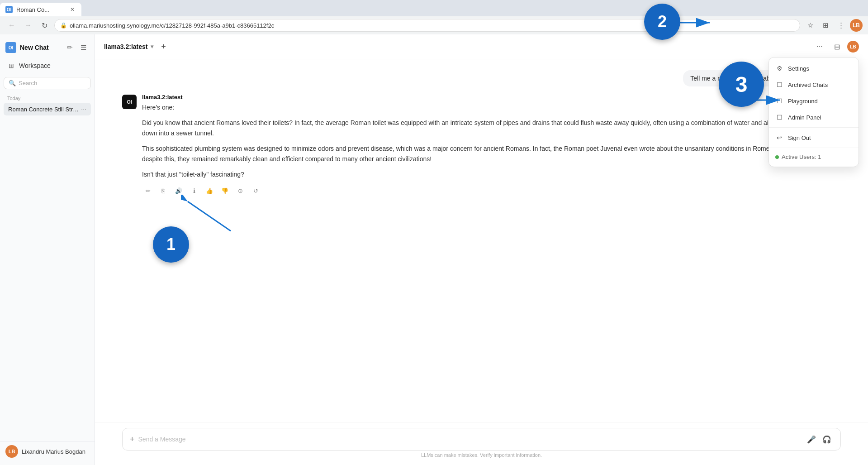  Describe the element at coordinates (802, 157) in the screenshot. I see `active-users-label: Active Users: 1` at that location.